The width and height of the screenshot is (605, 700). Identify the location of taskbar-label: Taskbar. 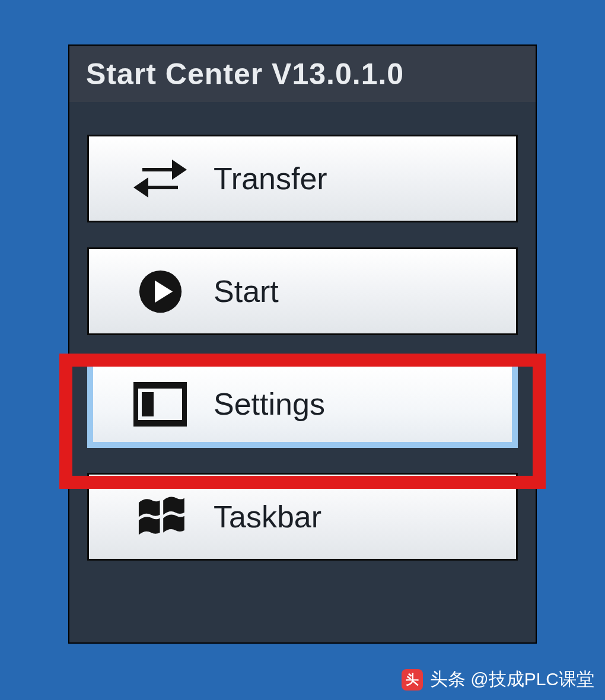
(268, 517).